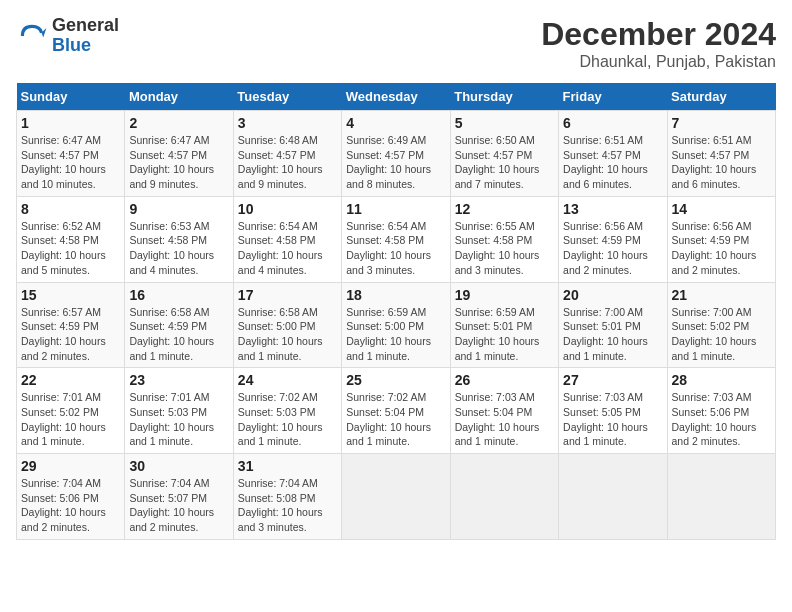 The image size is (792, 612). Describe the element at coordinates (70, 380) in the screenshot. I see `day-number: 22` at that location.